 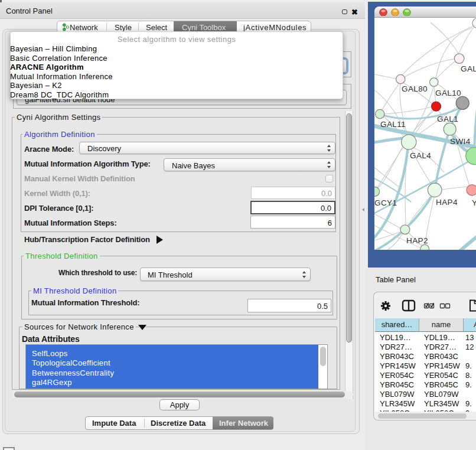 What do you see at coordinates (415, 89) in the screenshot?
I see `svg-text: GAL80` at bounding box center [415, 89].